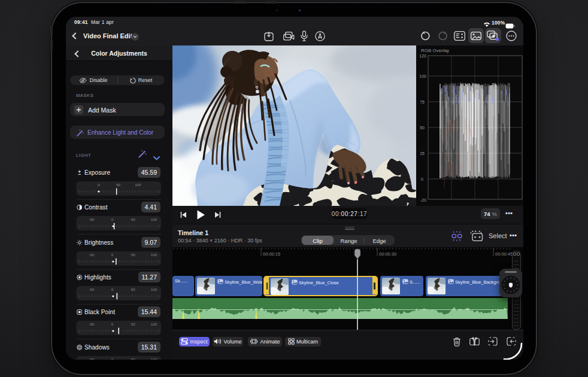  Describe the element at coordinates (272, 254) in the screenshot. I see `svg-text: 00:00:15` at that location.